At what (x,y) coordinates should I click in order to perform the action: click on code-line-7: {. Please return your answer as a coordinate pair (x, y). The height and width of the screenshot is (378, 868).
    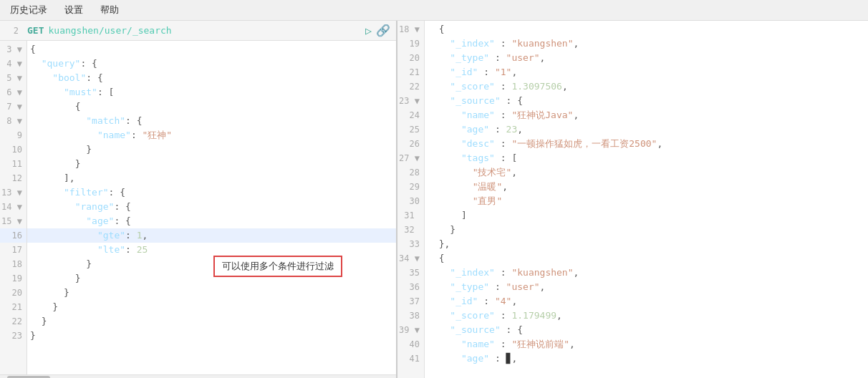
    Looking at the image, I should click on (212, 107).